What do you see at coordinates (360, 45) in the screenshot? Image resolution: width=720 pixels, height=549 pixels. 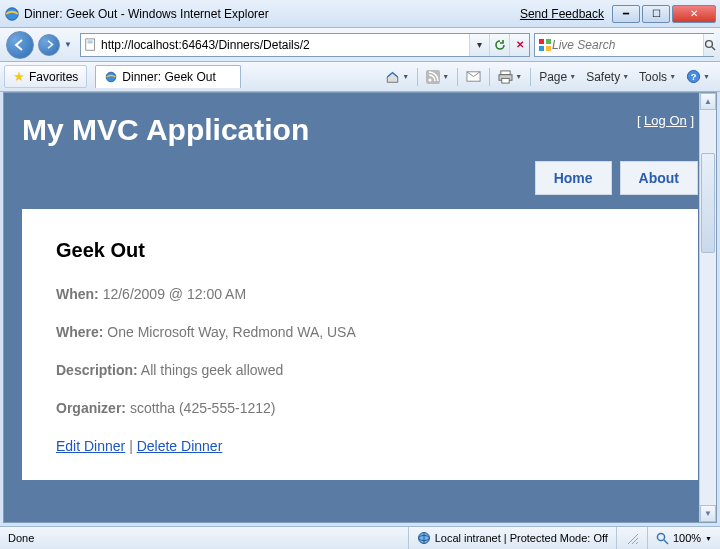 I see `navigation-bar: ▼ ▾ ✕` at bounding box center [360, 45].